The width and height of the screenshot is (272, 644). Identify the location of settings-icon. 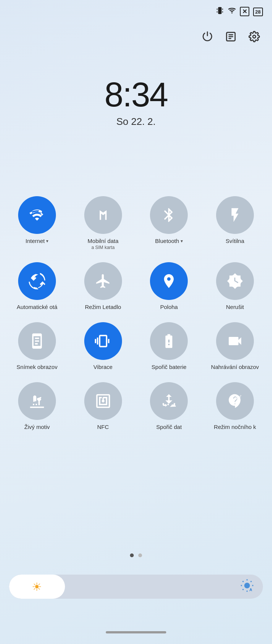
(254, 38).